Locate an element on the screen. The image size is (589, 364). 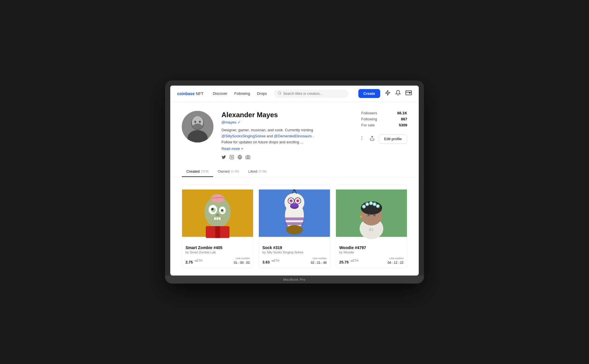
stat-forsale: For sale 5309 is located at coordinates (384, 125).